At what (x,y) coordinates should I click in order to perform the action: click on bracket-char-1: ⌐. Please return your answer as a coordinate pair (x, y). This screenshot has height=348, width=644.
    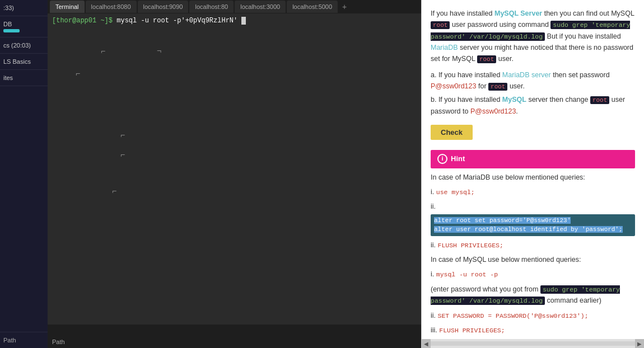
    Looking at the image, I should click on (103, 51).